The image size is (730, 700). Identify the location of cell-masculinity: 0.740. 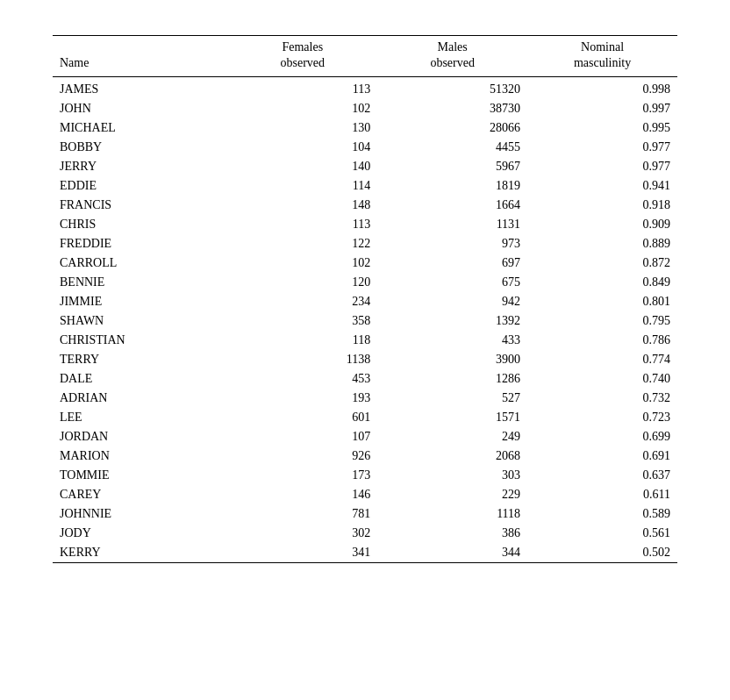
(602, 379).